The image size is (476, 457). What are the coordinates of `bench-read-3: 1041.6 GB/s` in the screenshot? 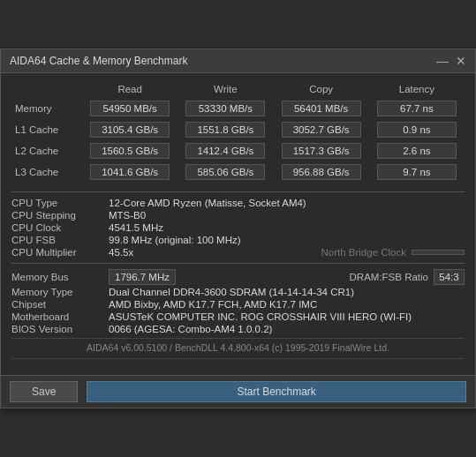 It's located at (130, 172).